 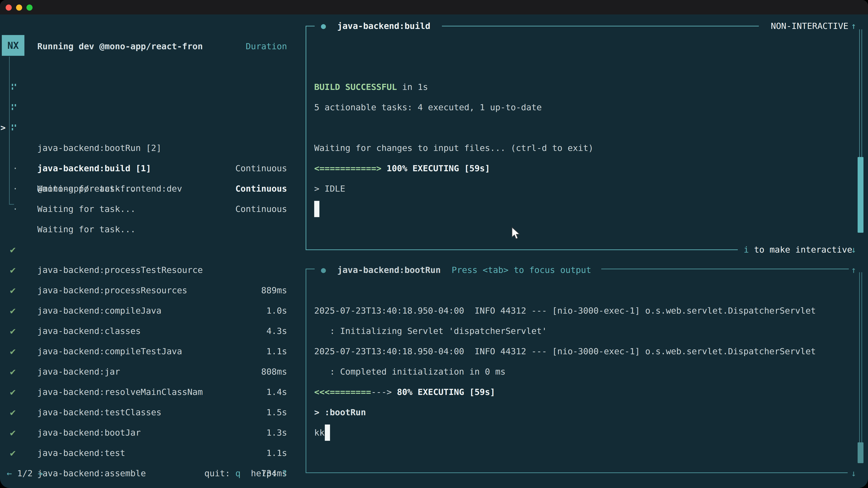 I want to click on completed-task-row: ✔ java-backend:jar 1.4s, so click(x=147, y=331).